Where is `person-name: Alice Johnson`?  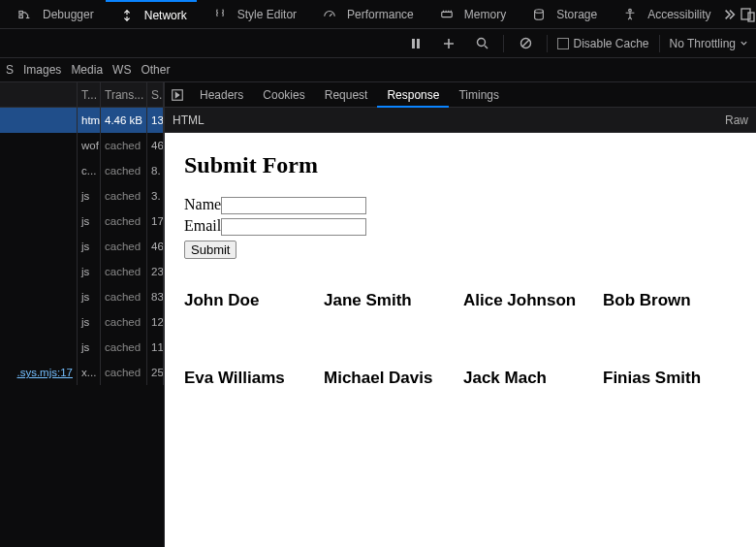
person-name: Alice Johnson is located at coordinates (530, 301).